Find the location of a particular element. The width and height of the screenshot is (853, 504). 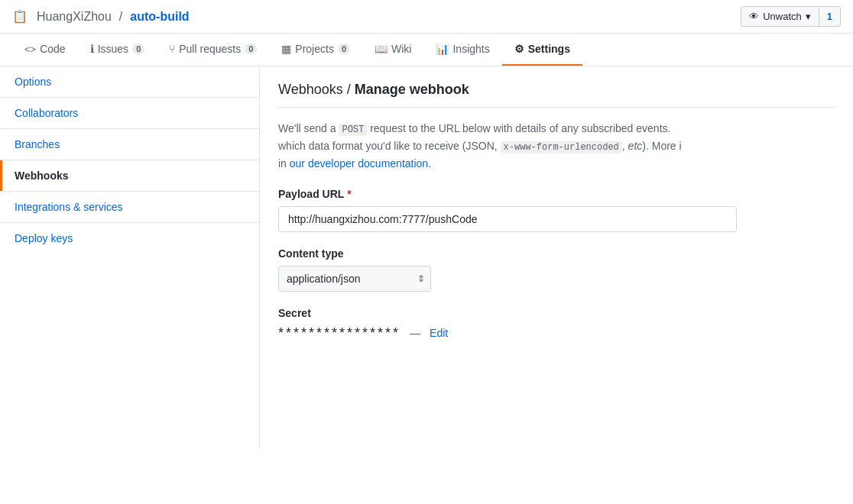

page-header: 📋 HuangXiZhou / auto-build 👁 Unwatch ▾ 1 is located at coordinates (426, 17).